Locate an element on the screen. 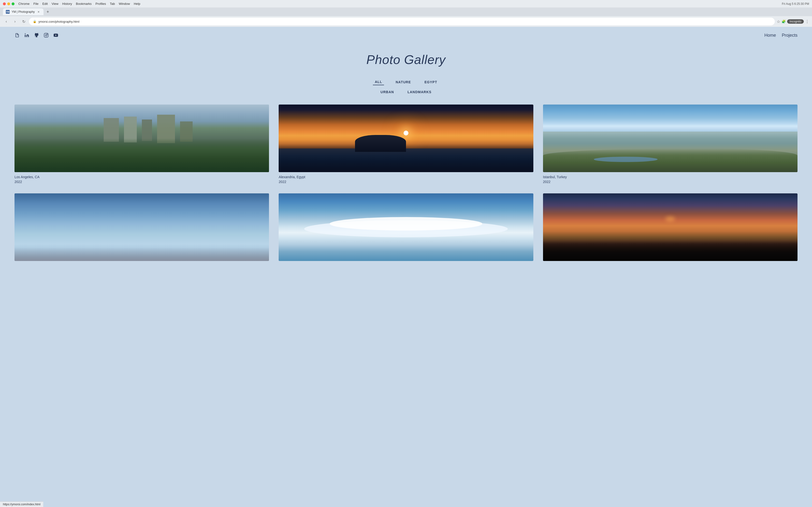 The height and width of the screenshot is (507, 812). photo-image-sunset2 is located at coordinates (670, 227).